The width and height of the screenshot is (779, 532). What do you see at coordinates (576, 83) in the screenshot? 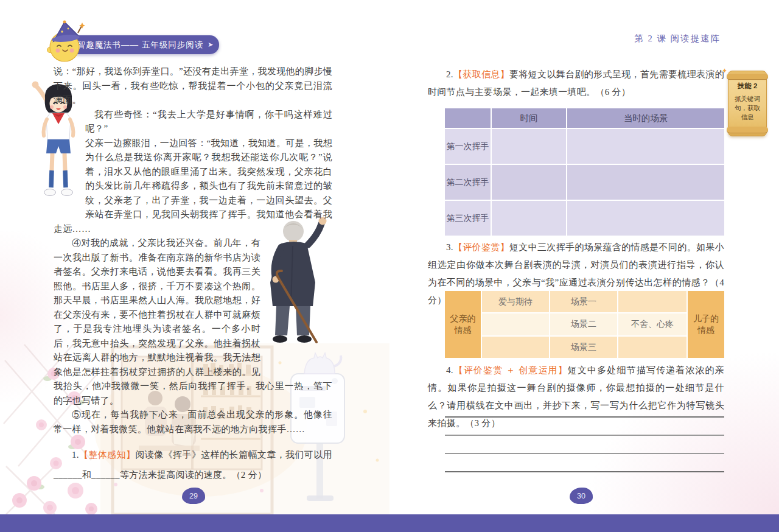
I see `question-2: 2.【获取信息】要将短文以舞台剧的形式呈现，首先需要梳理表演的时间节点与主要场景…` at bounding box center [576, 83].